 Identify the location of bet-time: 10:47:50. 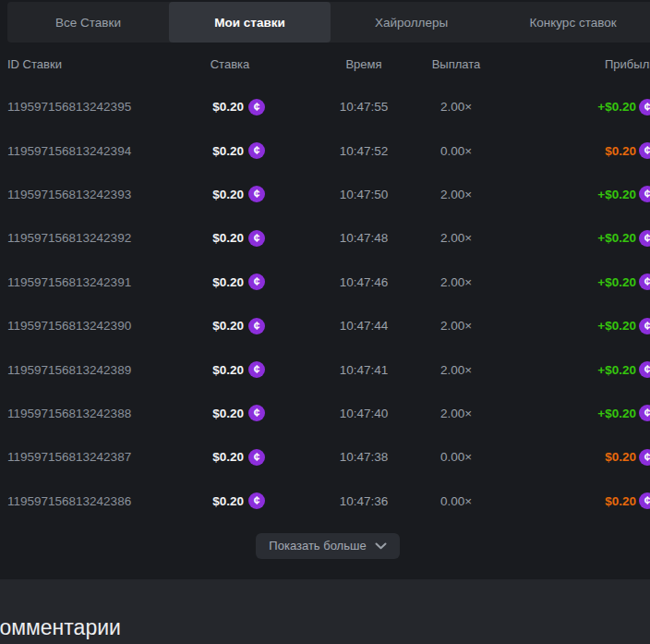
(364, 194).